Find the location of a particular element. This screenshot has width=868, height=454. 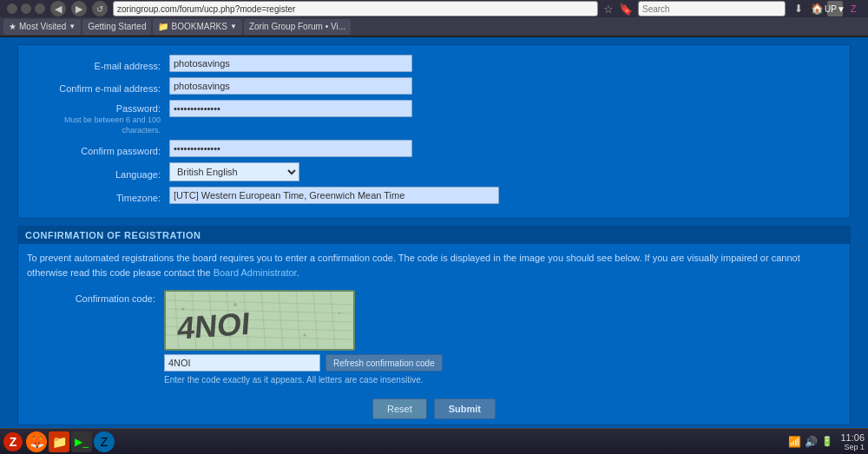

board-admin-link: Board Administrator is located at coordinates (255, 273).